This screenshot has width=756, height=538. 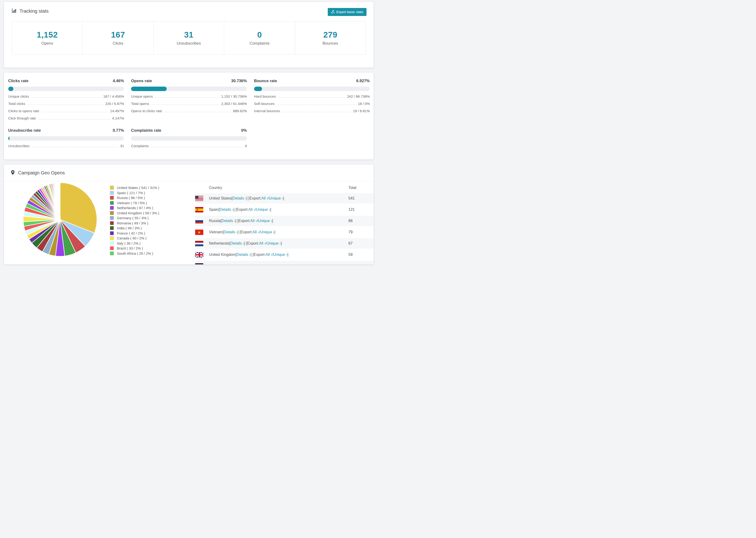 I want to click on total-cell: 86, so click(x=361, y=221).